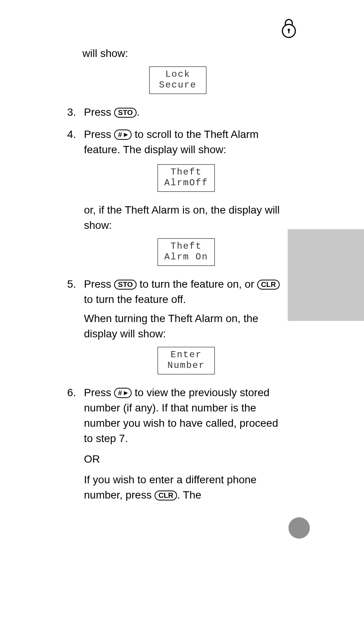 This screenshot has height=625, width=364. I want to click on text: or, if the Theft Alarm is on, the displa…, so click(186, 218).